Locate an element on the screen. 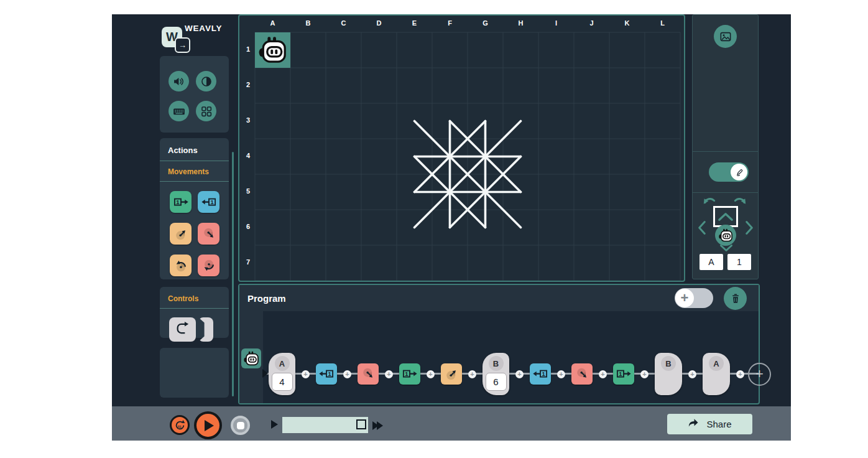 The image size is (868, 458). reset-button is located at coordinates (180, 425).